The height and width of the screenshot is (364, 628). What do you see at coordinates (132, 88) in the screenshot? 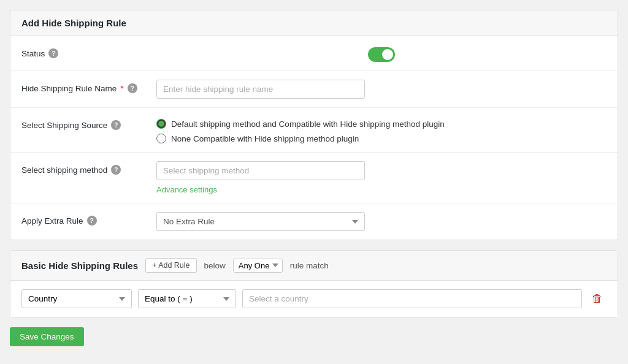
I see `rule-name-help-icon: ?` at bounding box center [132, 88].